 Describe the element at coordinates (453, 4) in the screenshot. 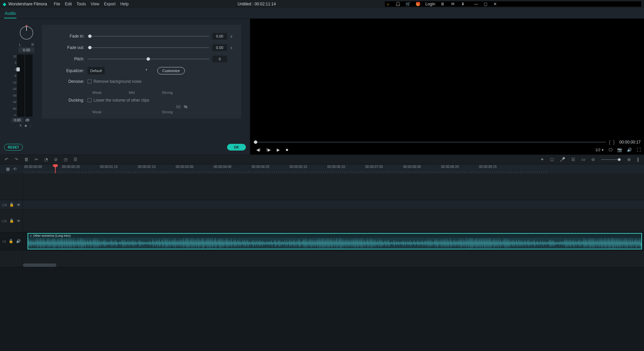

I see `mail-icon: ✉` at that location.